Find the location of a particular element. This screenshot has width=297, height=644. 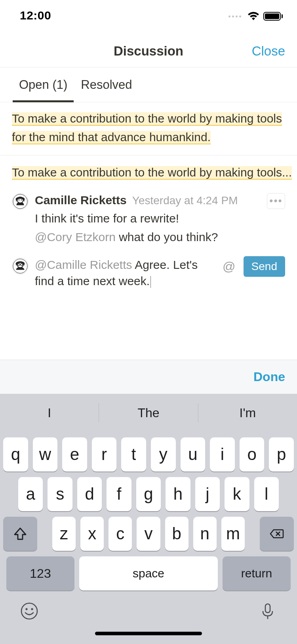

keyboard-bottom-bar is located at coordinates (148, 608).